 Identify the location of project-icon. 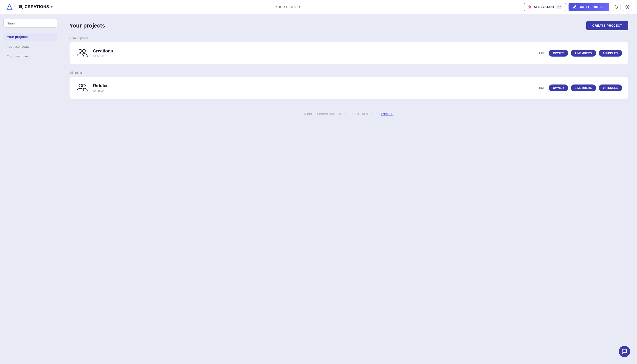
(82, 53).